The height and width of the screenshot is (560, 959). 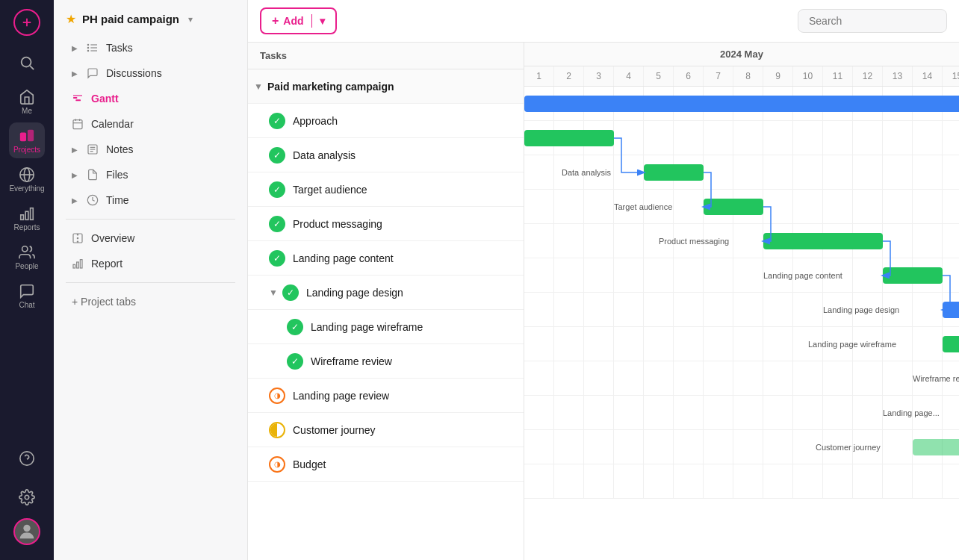 I want to click on sidebar-item-people: People, so click(x=27, y=257).